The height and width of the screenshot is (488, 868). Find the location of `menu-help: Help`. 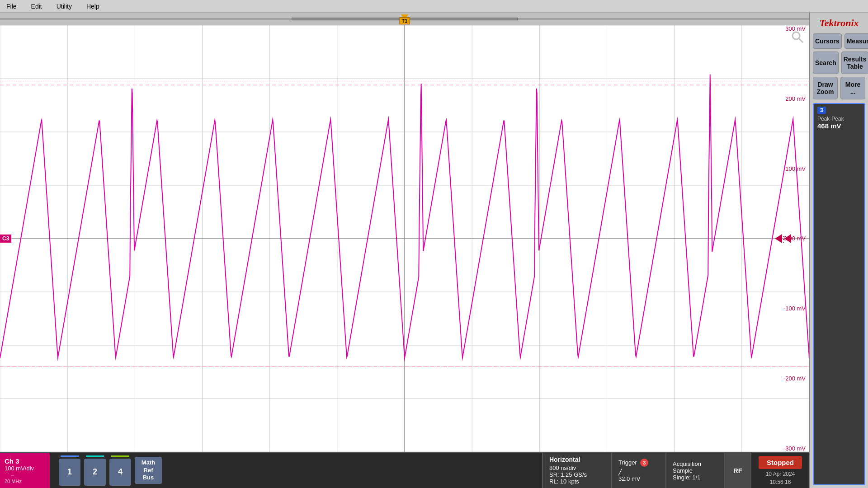

menu-help: Help is located at coordinates (93, 6).